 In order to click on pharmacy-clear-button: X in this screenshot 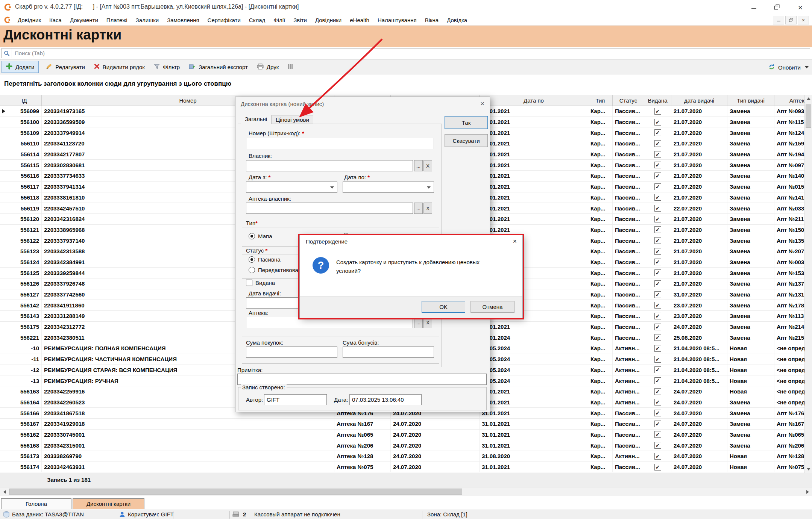, I will do `click(428, 322)`.